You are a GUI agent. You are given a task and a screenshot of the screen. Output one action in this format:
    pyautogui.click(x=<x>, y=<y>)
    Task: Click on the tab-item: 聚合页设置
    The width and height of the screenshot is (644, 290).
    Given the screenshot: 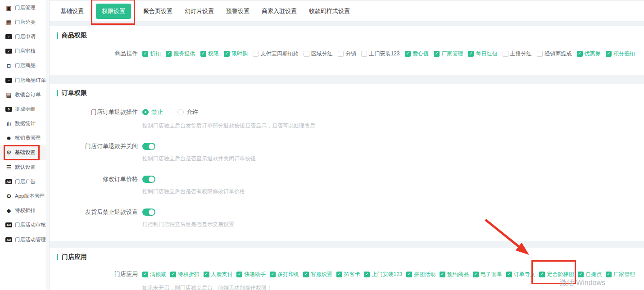 What is the action you would take?
    pyautogui.click(x=158, y=11)
    